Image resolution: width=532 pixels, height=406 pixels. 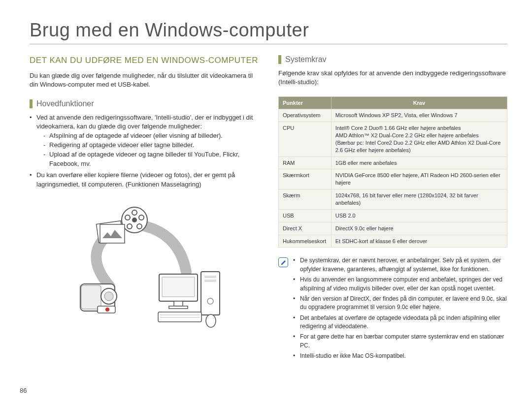 What do you see at coordinates (393, 216) in the screenshot?
I see `table-row: USBUSB 2.0` at bounding box center [393, 216].